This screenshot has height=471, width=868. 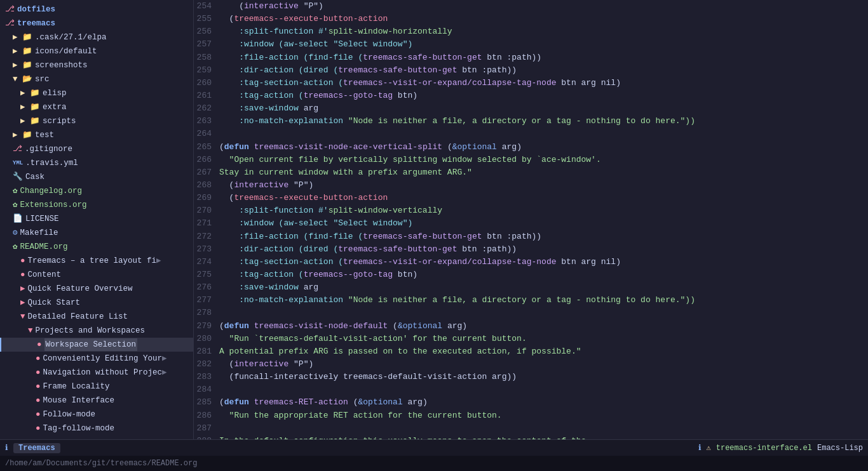 I want to click on sidebar-item-label: .cask/27.1/elpa, so click(x=71, y=37).